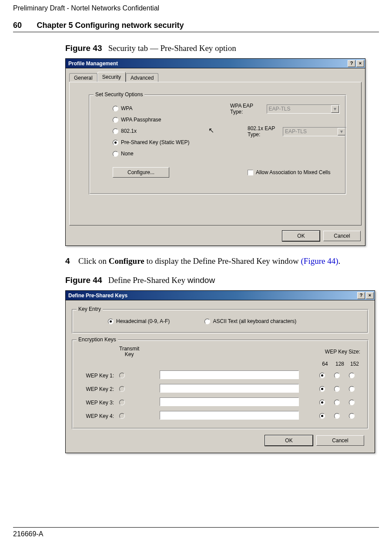 Image resolution: width=392 pixels, height=545 pixels. Describe the element at coordinates (142, 77) in the screenshot. I see `tab-advanced: Advanced` at that location.